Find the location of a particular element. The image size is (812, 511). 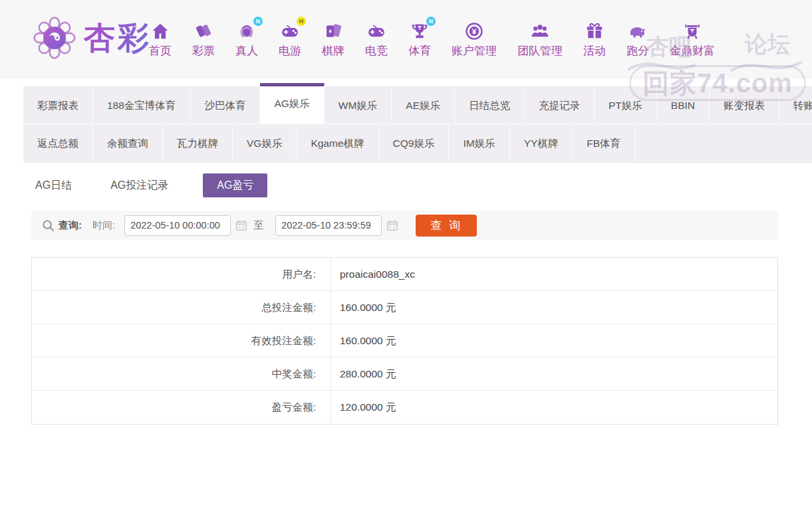

sports-trophy-icon: N is located at coordinates (420, 31).